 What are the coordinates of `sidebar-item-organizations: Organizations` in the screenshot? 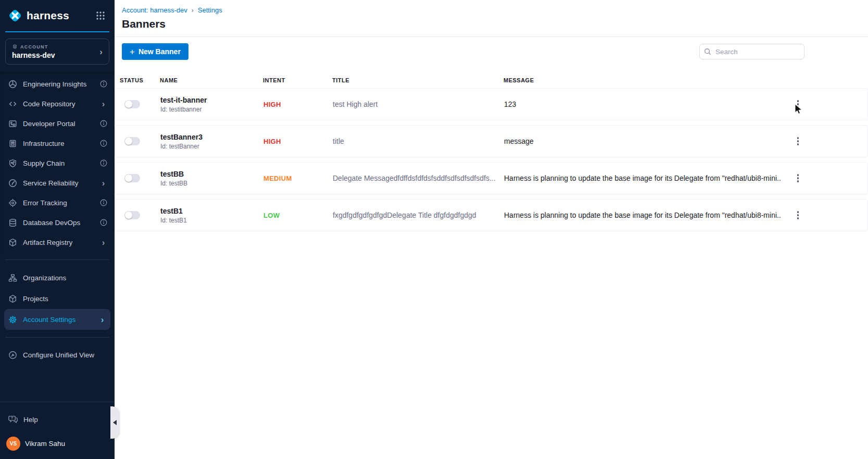 It's located at (57, 278).